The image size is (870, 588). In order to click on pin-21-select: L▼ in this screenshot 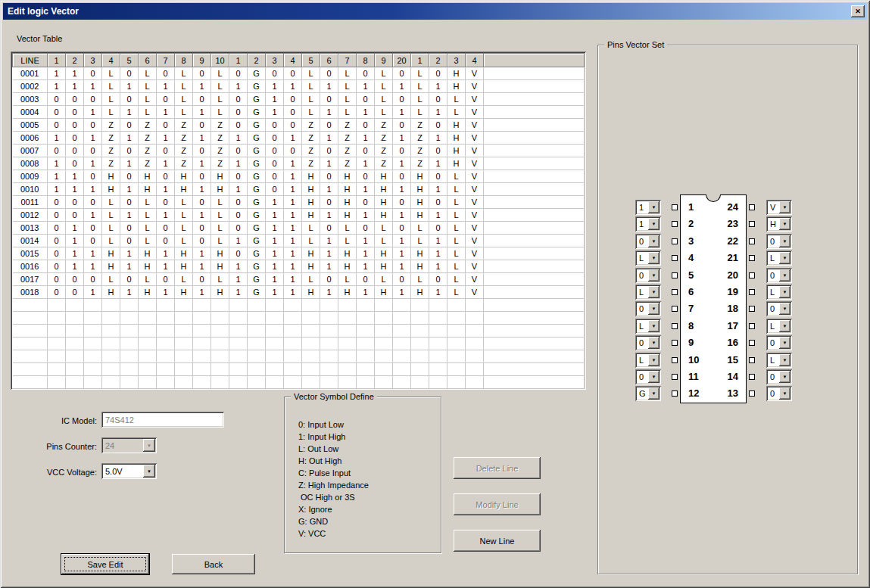, I will do `click(779, 258)`.